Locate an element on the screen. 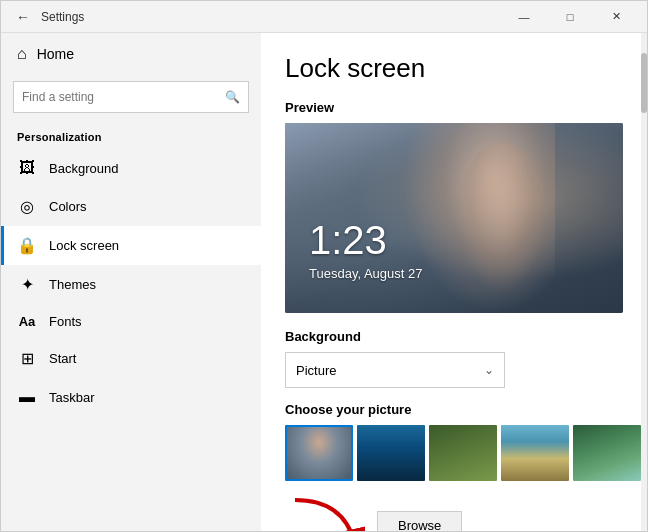 The image size is (648, 532). themes-icon: ✦ is located at coordinates (27, 284).